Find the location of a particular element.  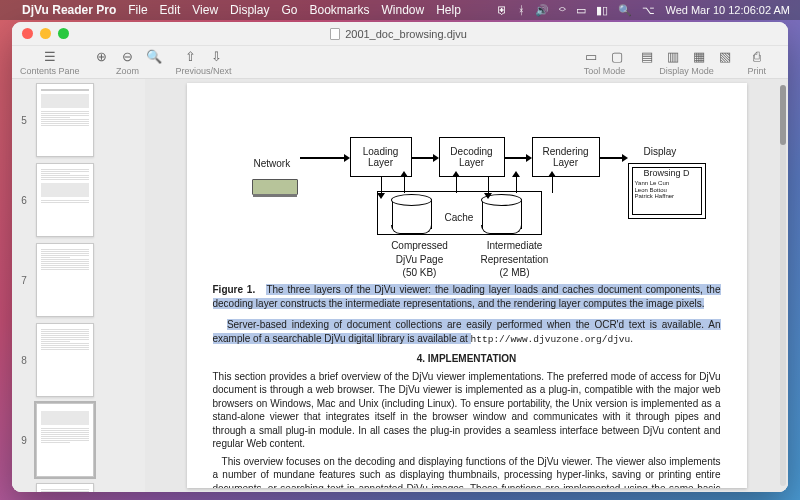

status-flag-icon: ▭ is located at coordinates (581, 10).